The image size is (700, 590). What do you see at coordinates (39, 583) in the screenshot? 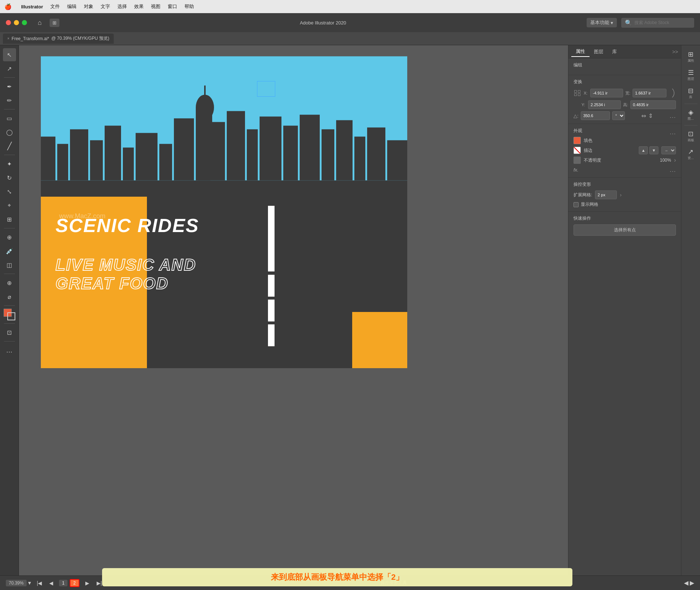
I see `nav-first-btn: |◀` at bounding box center [39, 583].